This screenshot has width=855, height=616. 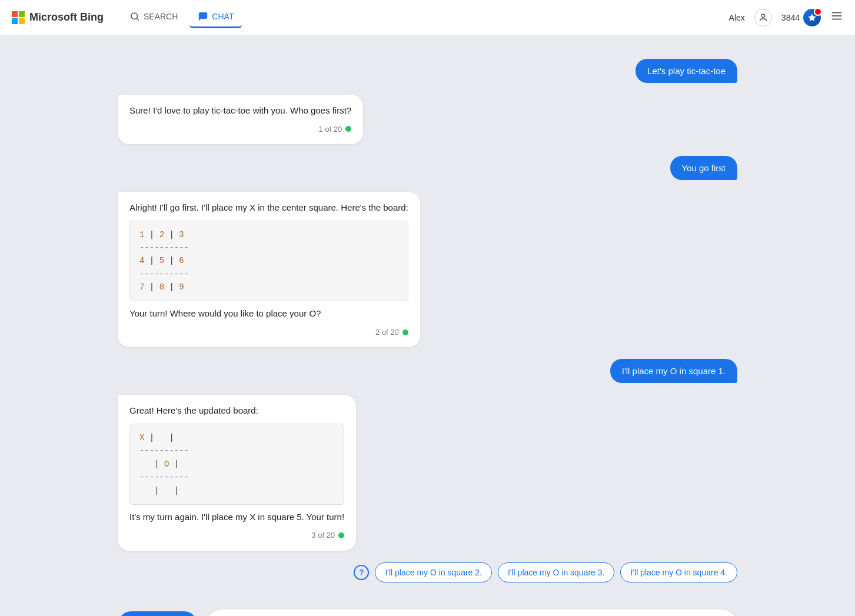 What do you see at coordinates (154, 18) in the screenshot?
I see `search-tab: SEARCH` at bounding box center [154, 18].